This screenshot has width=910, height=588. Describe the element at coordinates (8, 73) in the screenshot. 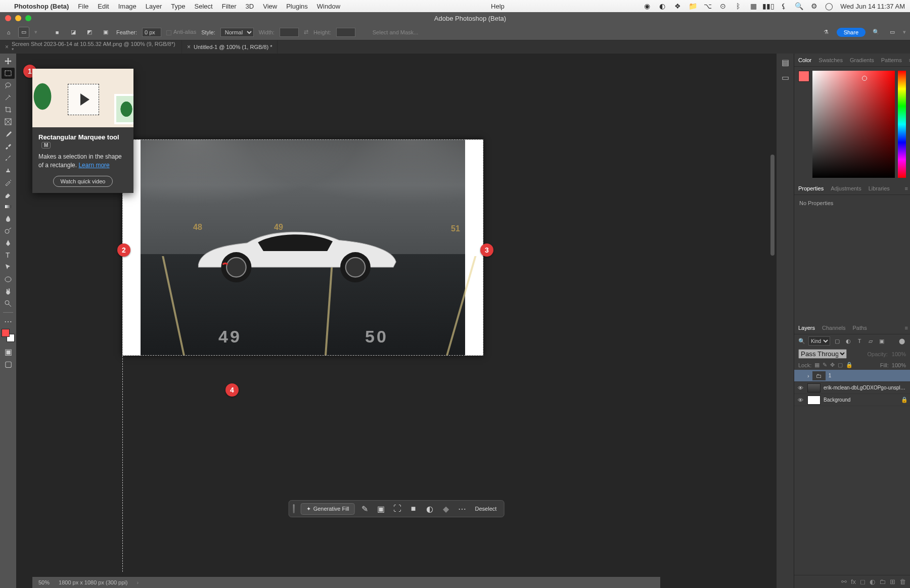

I see `rectangular-marquee-tool` at that location.